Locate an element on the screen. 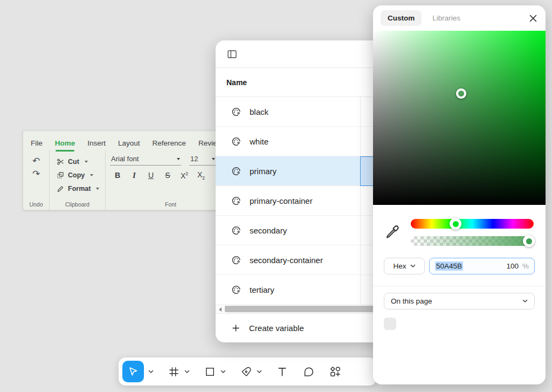 This screenshot has height=392, width=552. hue-slider is located at coordinates (472, 224).